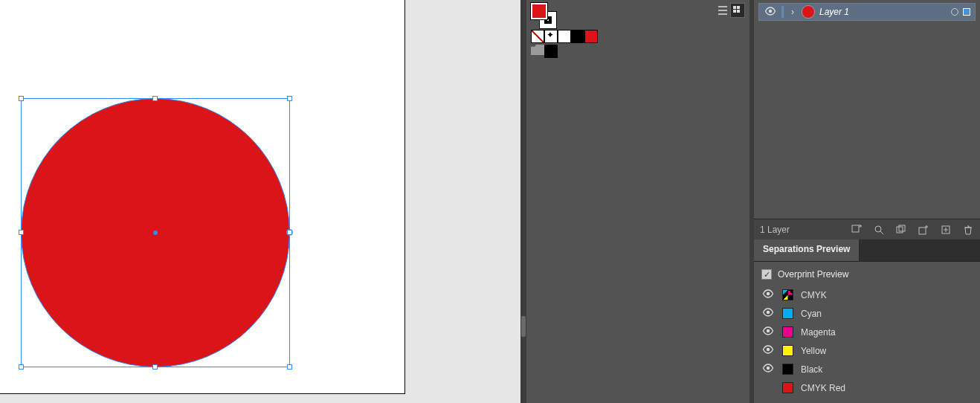  What do you see at coordinates (539, 11) in the screenshot?
I see `fill-swatch` at bounding box center [539, 11].